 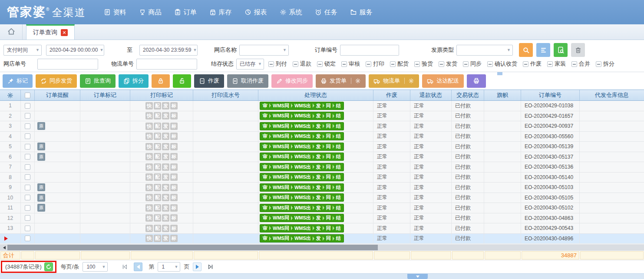 What do you see at coordinates (64, 33) in the screenshot?
I see `tab-close-icon: ✕` at bounding box center [64, 33].